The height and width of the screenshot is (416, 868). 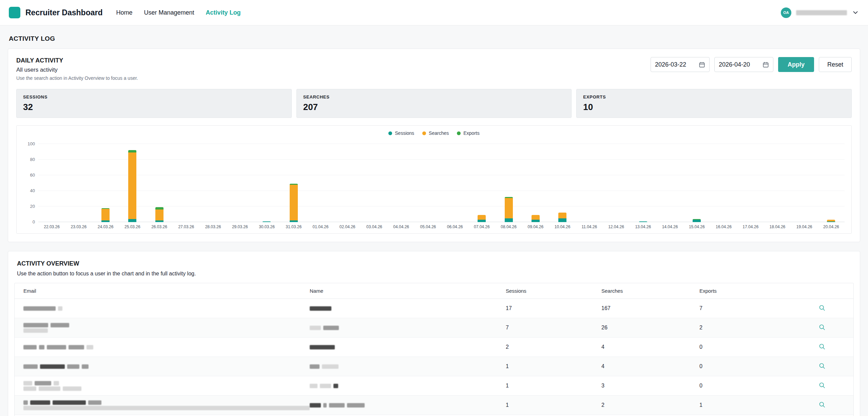 I want to click on column-header-exports: Exports, so click(x=745, y=291).